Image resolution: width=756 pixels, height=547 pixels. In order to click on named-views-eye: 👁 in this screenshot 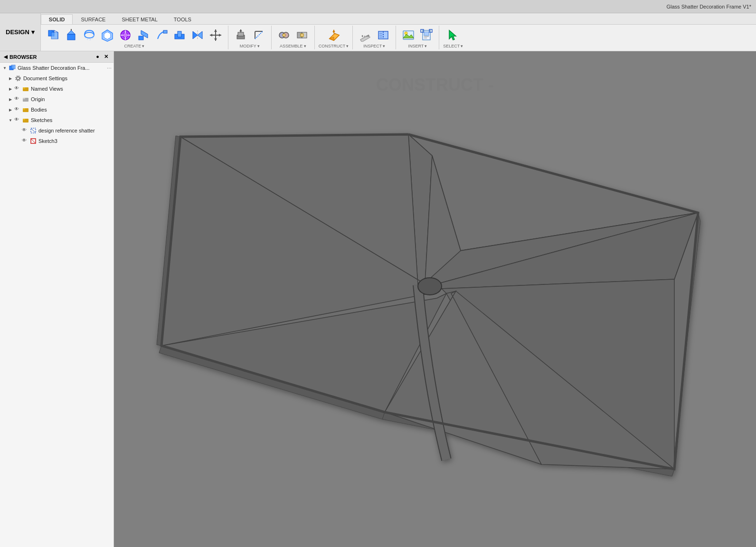, I will do `click(18, 89)`.